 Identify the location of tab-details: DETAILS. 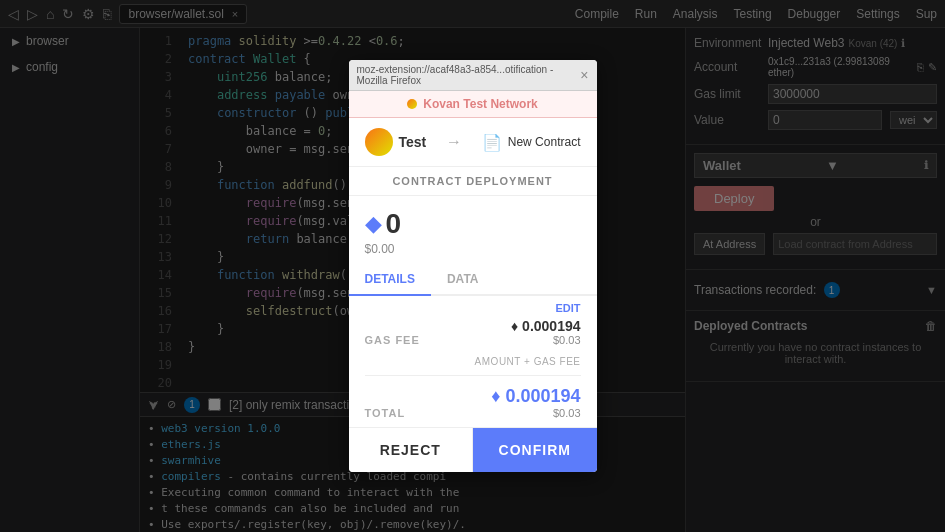
(390, 280).